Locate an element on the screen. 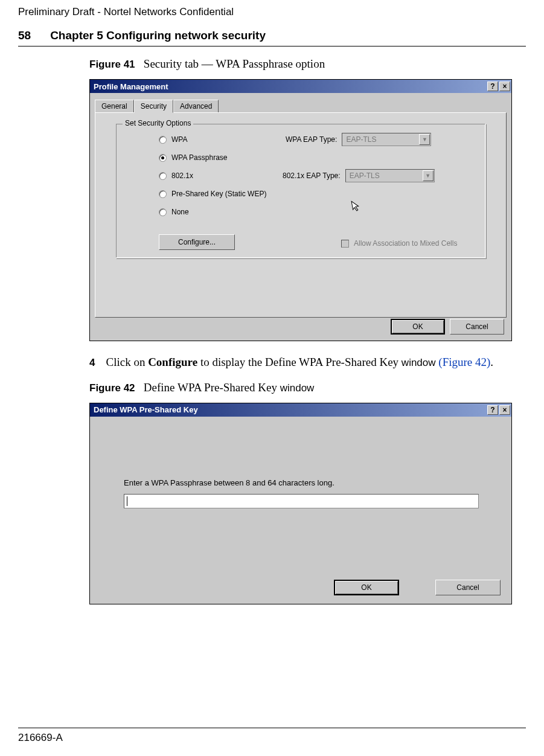 The width and height of the screenshot is (544, 756). dlg1-button-row: OK Cancel is located at coordinates (447, 327).